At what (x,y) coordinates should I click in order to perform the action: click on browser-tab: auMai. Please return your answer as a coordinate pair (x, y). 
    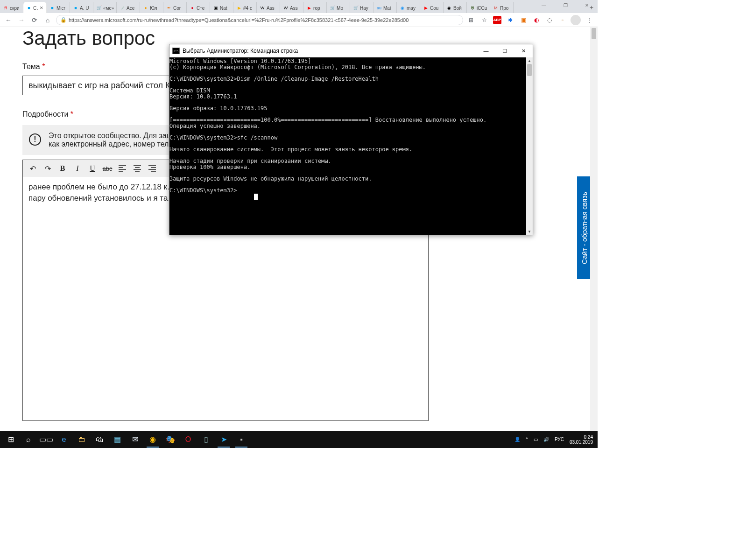
    Looking at the image, I should click on (385, 7).